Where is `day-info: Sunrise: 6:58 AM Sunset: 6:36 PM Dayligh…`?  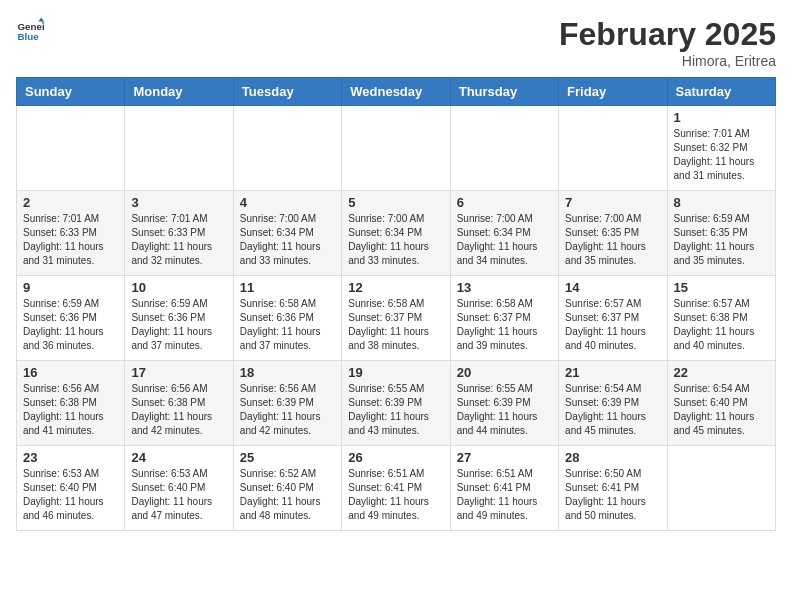 day-info: Sunrise: 6:58 AM Sunset: 6:36 PM Dayligh… is located at coordinates (288, 325).